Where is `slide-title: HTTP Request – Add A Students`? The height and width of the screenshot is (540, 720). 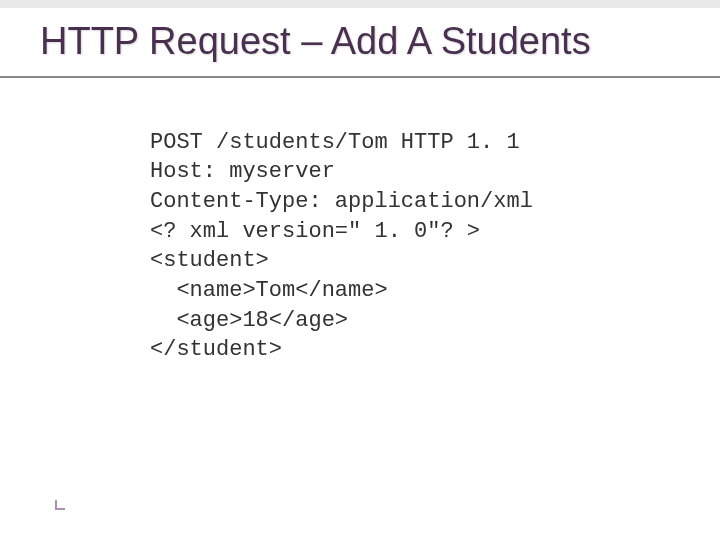
slide-title: HTTP Request – Add A Students is located at coordinates (360, 42).